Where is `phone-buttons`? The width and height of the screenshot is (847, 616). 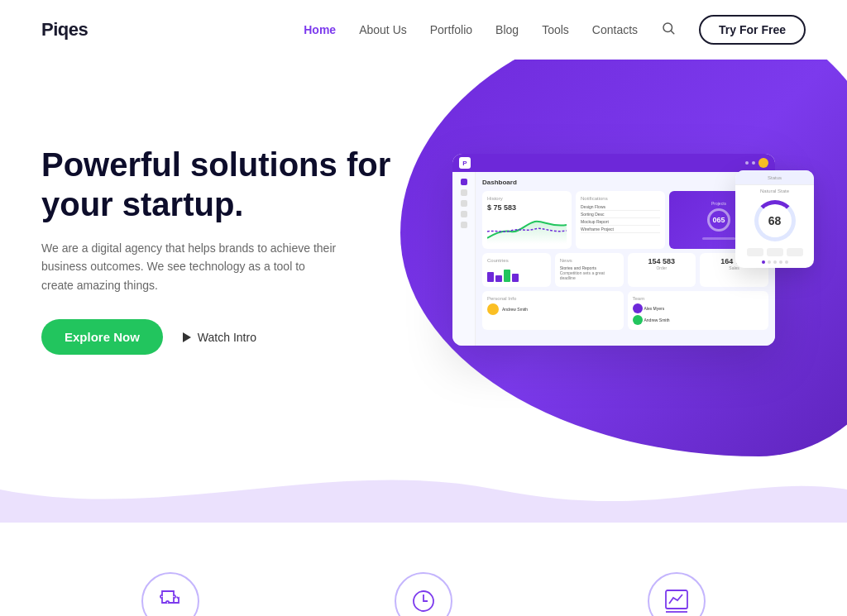 phone-buttons is located at coordinates (774, 252).